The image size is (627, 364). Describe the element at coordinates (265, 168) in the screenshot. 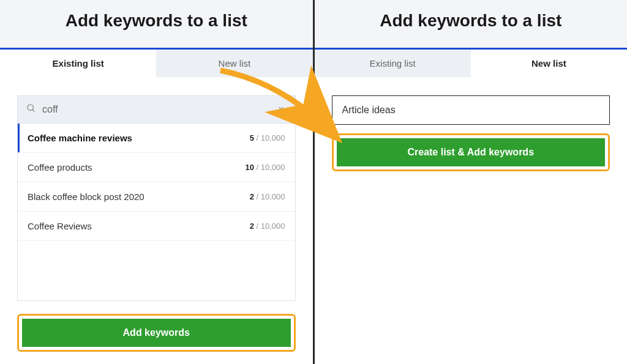

I see `list-item-count: 10 / 10,000` at that location.